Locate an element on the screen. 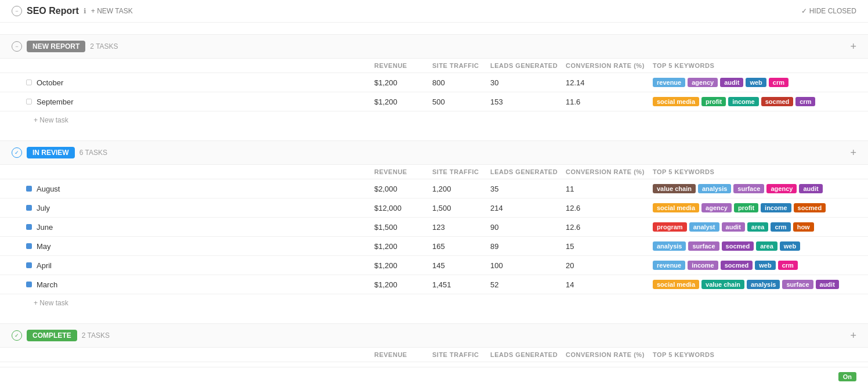  tag: how is located at coordinates (804, 227).